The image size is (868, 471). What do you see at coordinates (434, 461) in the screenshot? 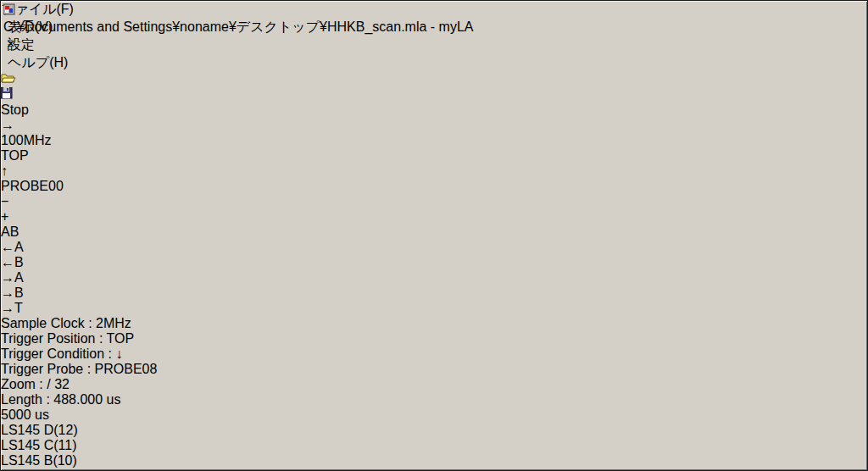
I see `channel-label: LS145 B(10)` at bounding box center [434, 461].